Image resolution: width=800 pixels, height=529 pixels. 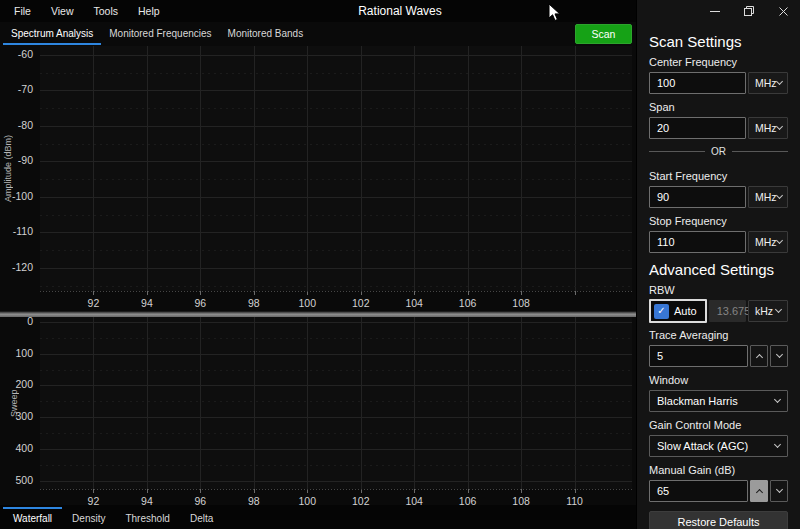 What do you see at coordinates (106, 11) in the screenshot?
I see `menu-tools: Tools` at bounding box center [106, 11].